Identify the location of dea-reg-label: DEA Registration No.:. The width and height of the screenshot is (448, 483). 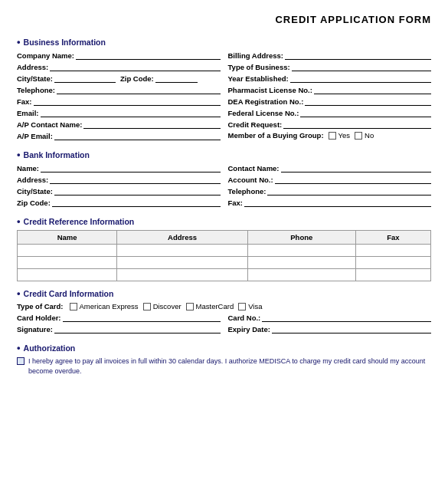
(267, 101).